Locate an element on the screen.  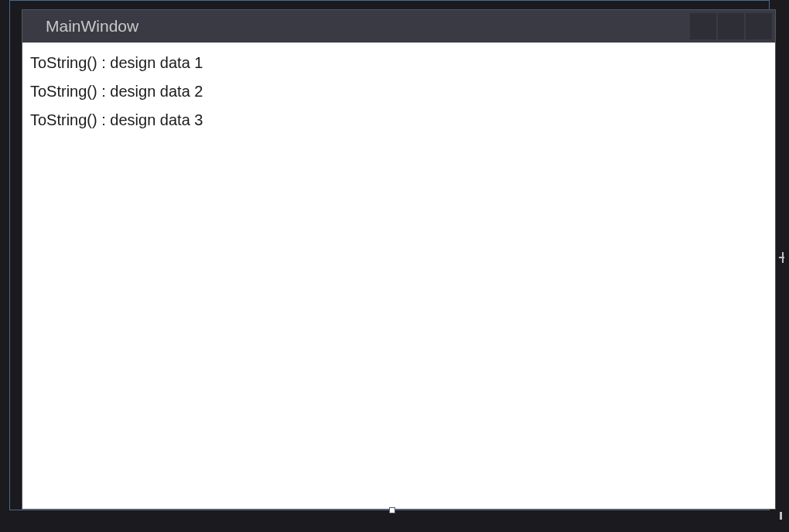
guide-mark-right-icon is located at coordinates (781, 257).